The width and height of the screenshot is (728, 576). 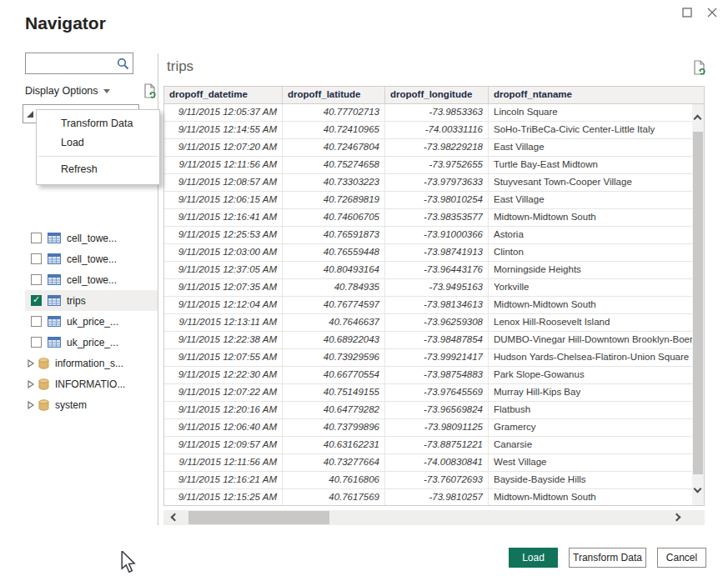 I want to click on cell-dropoff-longitude: -74.00830841, so click(x=437, y=463).